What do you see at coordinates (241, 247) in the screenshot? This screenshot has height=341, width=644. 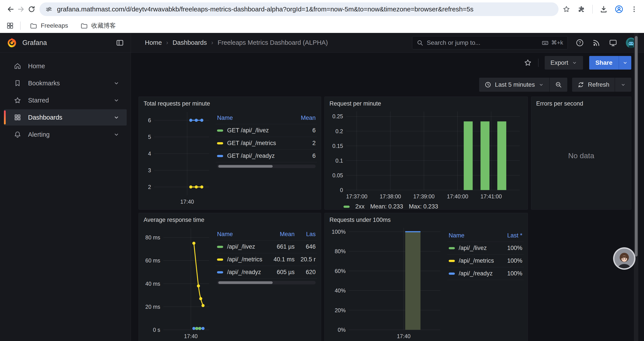 I see `series-name: /api/_/livez` at bounding box center [241, 247].